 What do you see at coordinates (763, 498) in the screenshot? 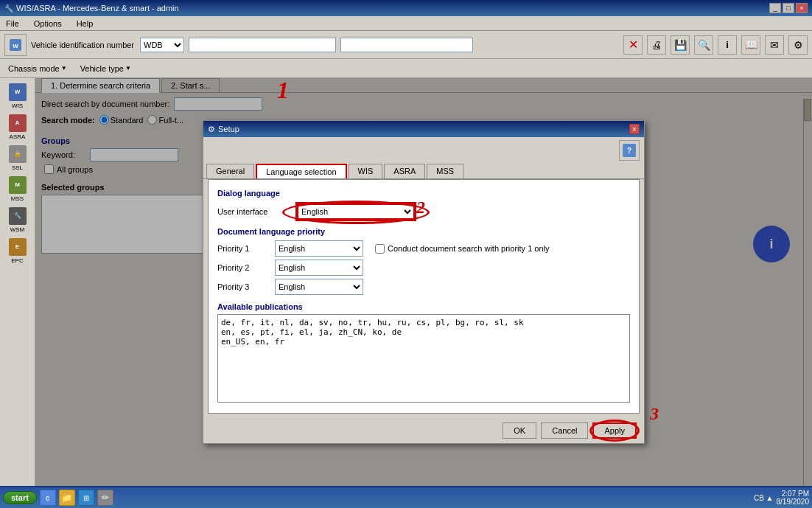
I see `taskbar-status: CB ▲` at bounding box center [763, 498].